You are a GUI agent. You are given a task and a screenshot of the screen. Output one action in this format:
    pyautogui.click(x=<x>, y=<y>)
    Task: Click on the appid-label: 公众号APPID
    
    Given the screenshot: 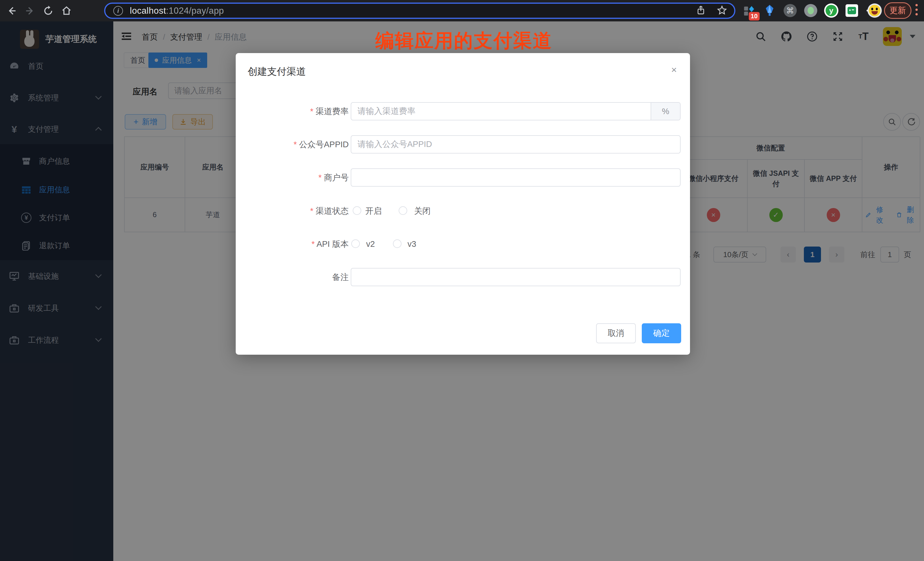 What is the action you would take?
    pyautogui.click(x=297, y=144)
    